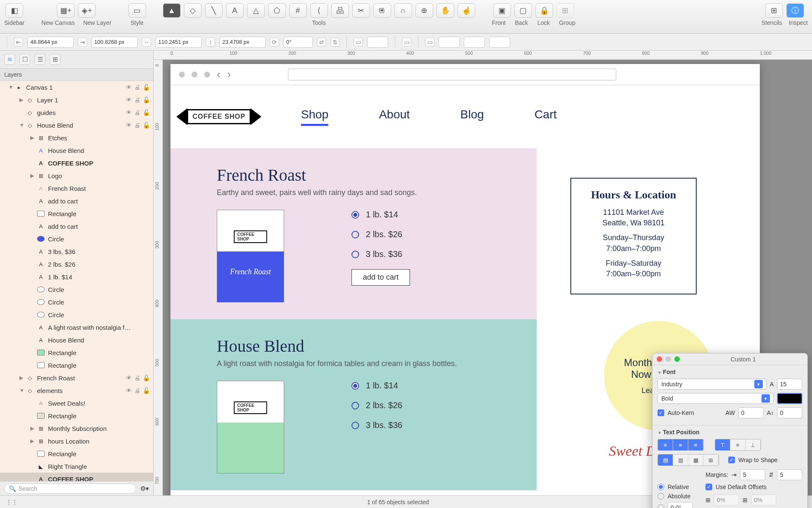 Image resolution: width=812 pixels, height=508 pixels. What do you see at coordinates (77, 441) in the screenshot?
I see `layer-row: ▶⊞hours Location` at bounding box center [77, 441].